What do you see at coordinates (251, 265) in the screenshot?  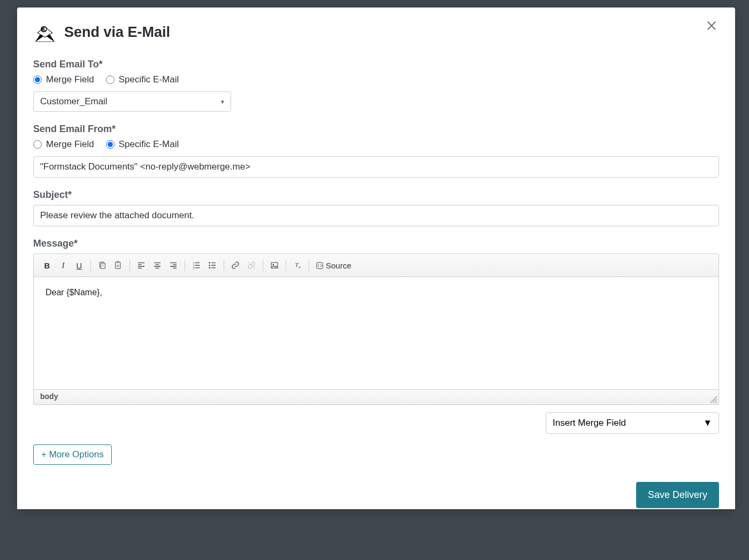 I see `unlink-button` at bounding box center [251, 265].